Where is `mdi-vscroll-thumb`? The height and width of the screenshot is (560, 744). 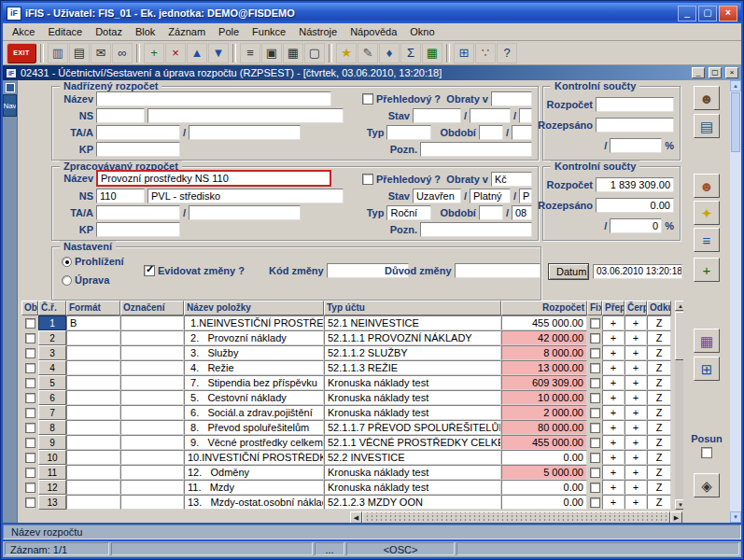 mdi-vscroll-thumb is located at coordinates (736, 122).